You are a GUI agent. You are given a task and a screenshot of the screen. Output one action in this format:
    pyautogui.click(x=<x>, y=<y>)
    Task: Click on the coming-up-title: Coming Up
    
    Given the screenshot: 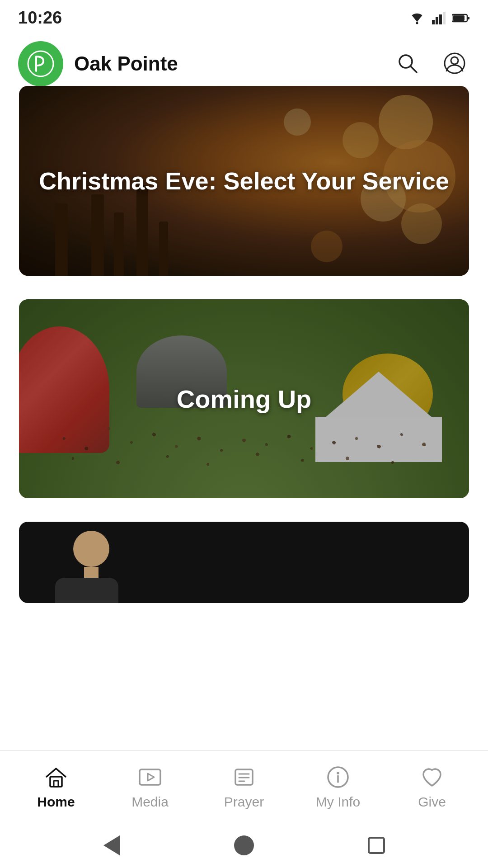 What is the action you would take?
    pyautogui.click(x=244, y=399)
    